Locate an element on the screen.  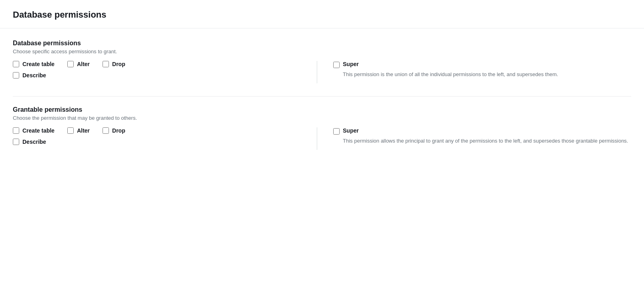
database-permissions-right: Super This permission is the union of al… is located at coordinates (474, 72).